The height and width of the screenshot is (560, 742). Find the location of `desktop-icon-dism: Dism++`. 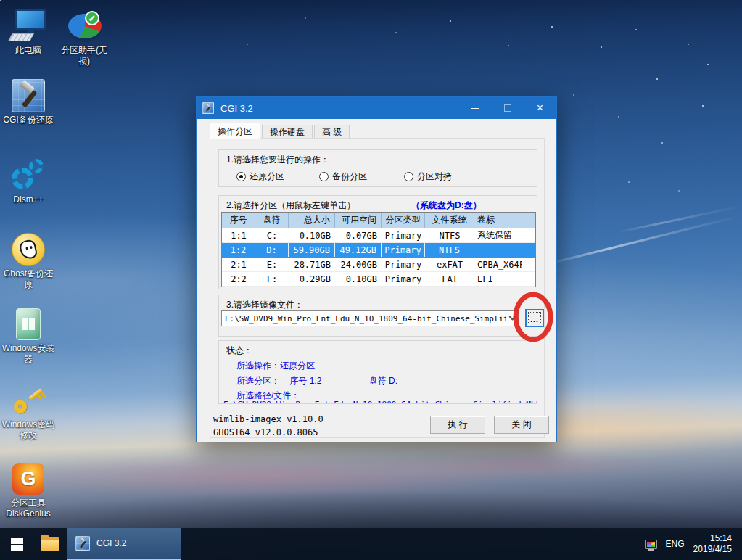

desktop-icon-dism: Dism++ is located at coordinates (28, 181).